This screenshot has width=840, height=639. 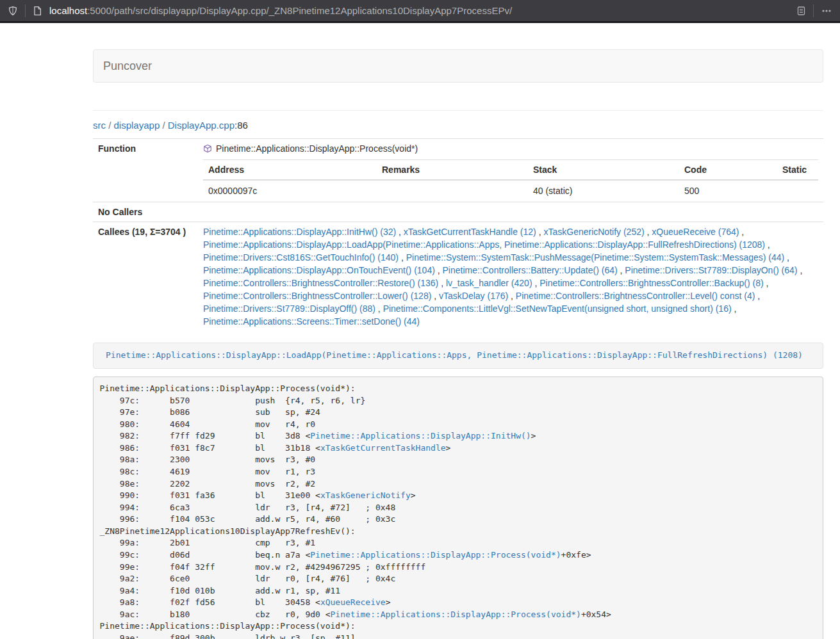 I want to click on callee-link: Pinetime::Drivers::St7789::DisplayOn() (…, so click(x=711, y=270).